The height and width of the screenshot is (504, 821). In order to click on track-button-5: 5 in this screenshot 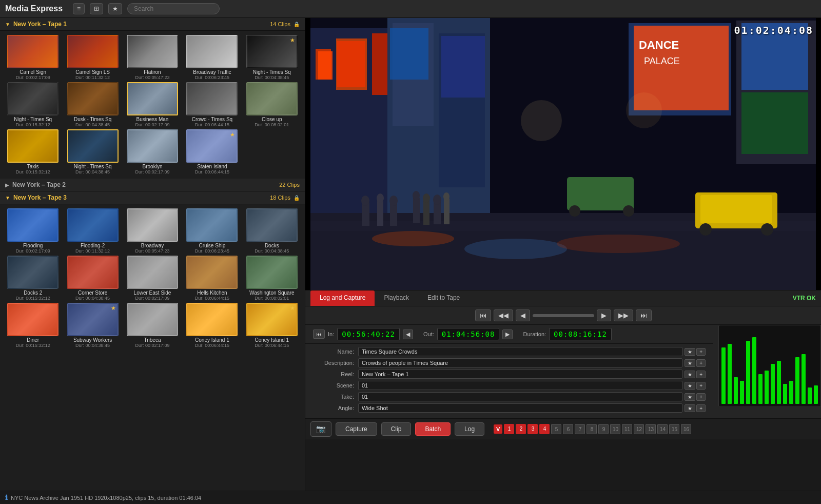, I will do `click(556, 429)`.